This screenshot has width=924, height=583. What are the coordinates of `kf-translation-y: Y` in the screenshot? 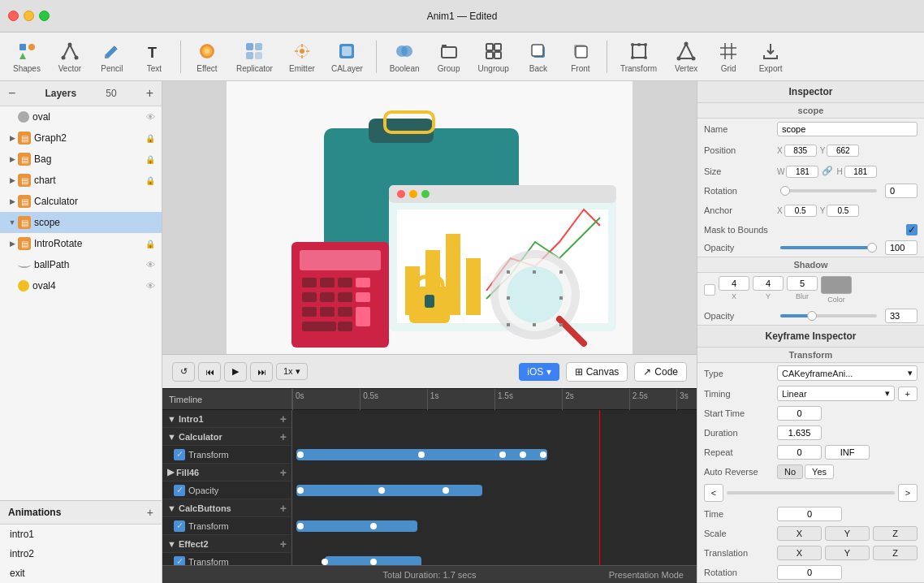 It's located at (848, 553).